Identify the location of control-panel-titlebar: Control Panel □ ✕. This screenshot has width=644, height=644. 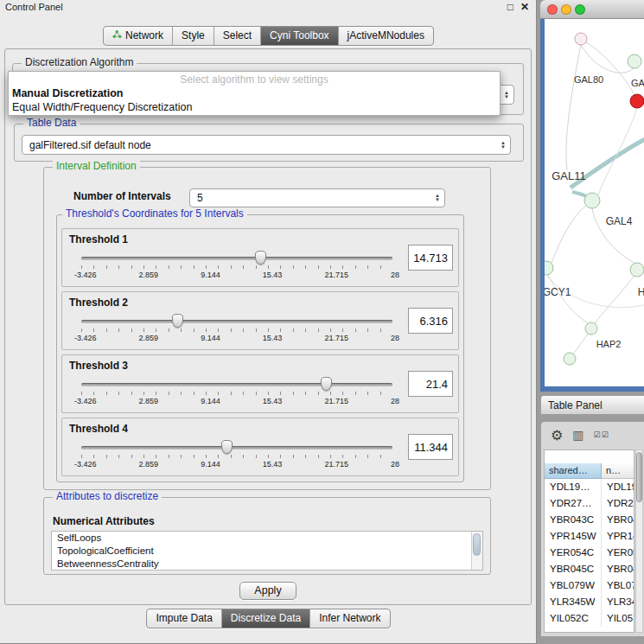
(268, 8).